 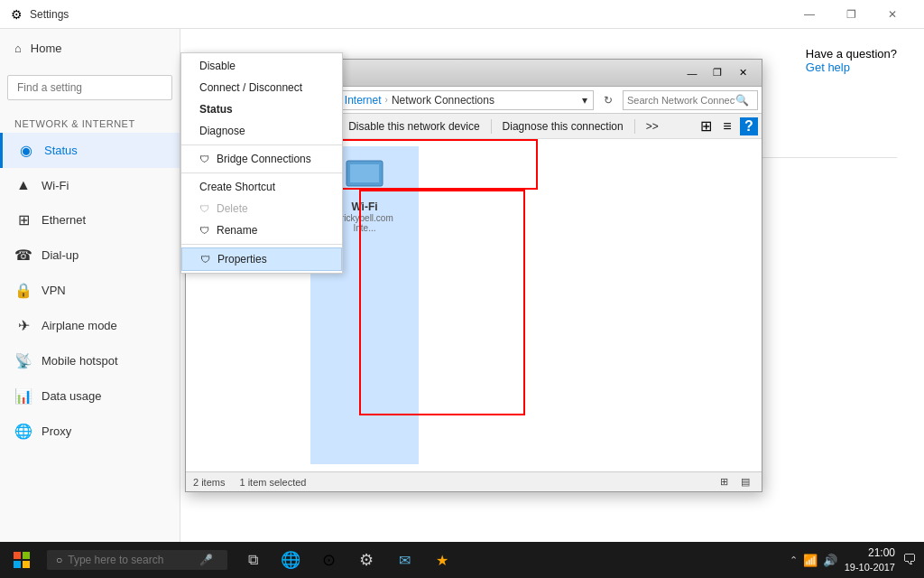 I want to click on view-toggle2: ≡, so click(x=727, y=126).